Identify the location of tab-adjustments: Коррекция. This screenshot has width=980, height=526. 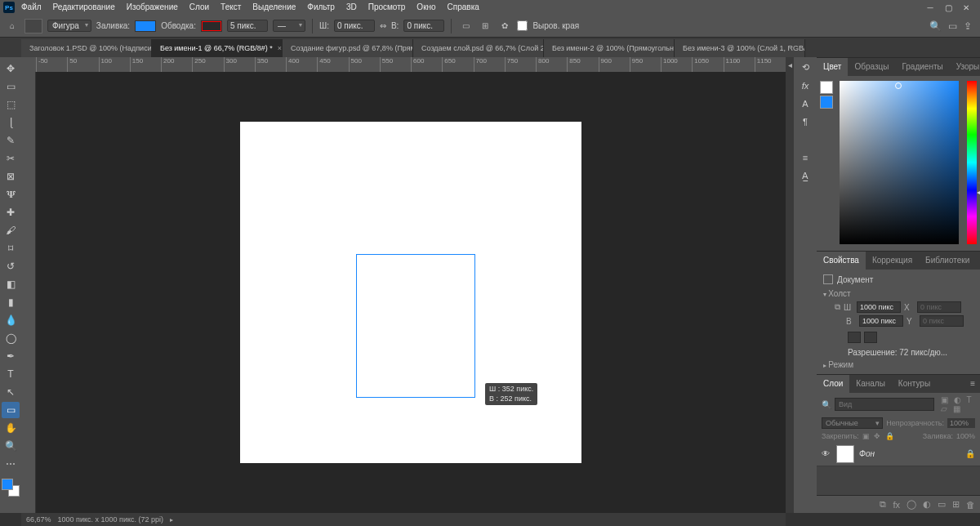
(892, 261).